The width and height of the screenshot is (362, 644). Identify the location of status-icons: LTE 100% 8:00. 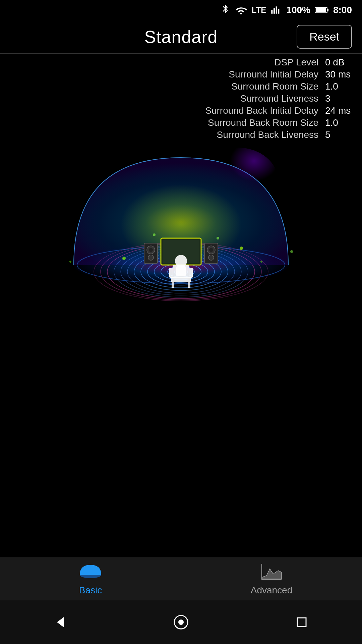
(286, 10).